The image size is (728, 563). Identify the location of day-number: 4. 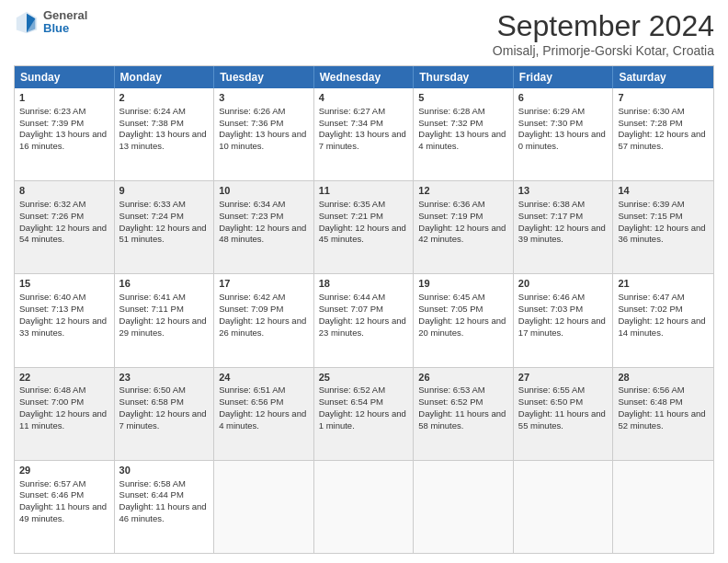
(364, 98).